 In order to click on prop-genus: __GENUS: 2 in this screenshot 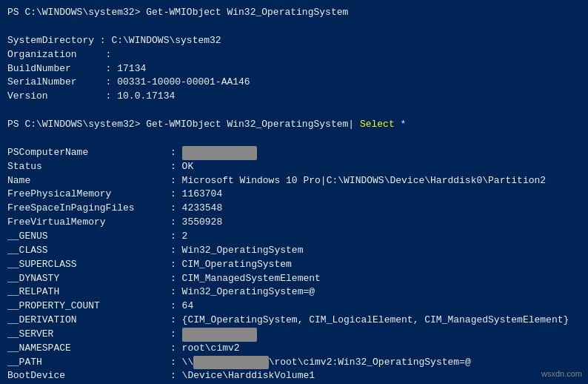, I will do `click(294, 237)`.